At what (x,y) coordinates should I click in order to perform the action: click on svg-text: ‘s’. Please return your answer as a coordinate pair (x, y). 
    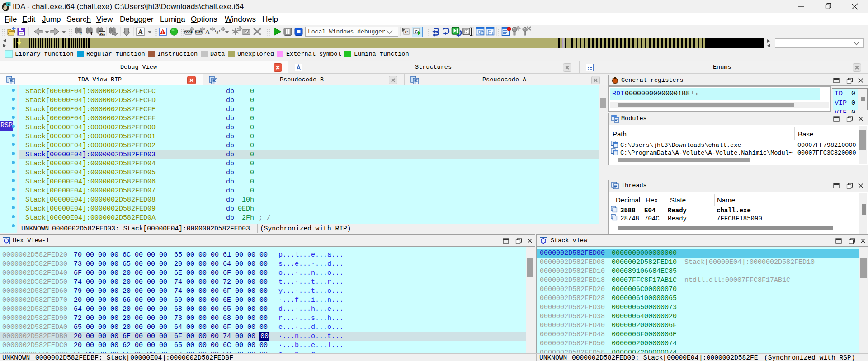
    Looking at the image, I should click on (217, 32).